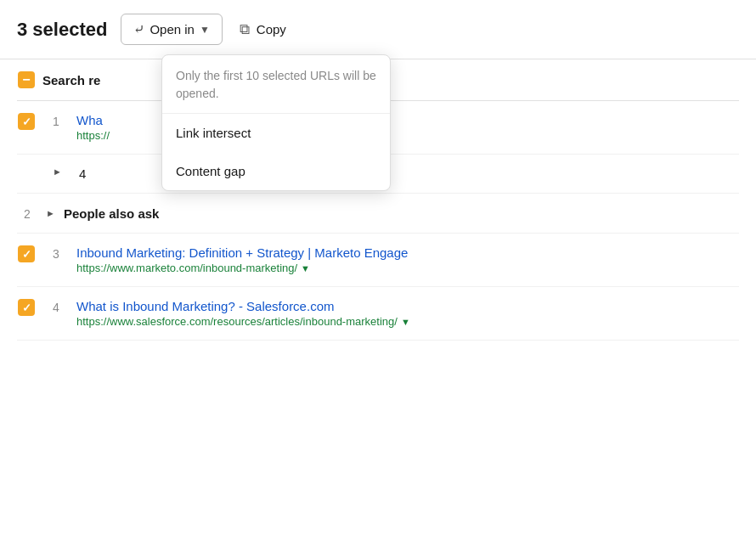  I want to click on table-row: ✓ 4 What is Inbound Marketing? - Salesfo…, so click(378, 314).